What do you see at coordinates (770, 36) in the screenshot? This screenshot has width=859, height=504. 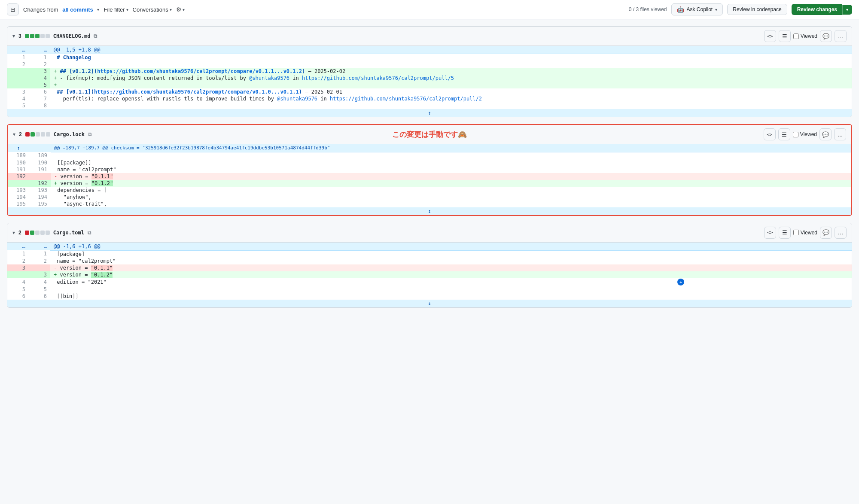 I see `code-view-btn-changelog: <>` at bounding box center [770, 36].